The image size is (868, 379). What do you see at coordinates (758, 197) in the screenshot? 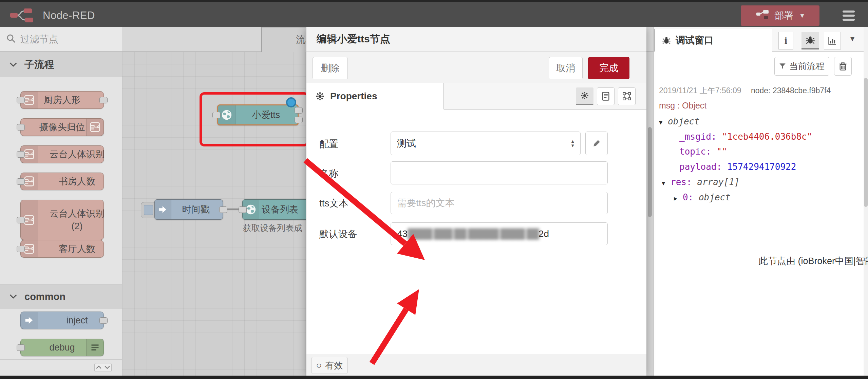
I see `tree-row: ▶ 0: object` at bounding box center [758, 197].